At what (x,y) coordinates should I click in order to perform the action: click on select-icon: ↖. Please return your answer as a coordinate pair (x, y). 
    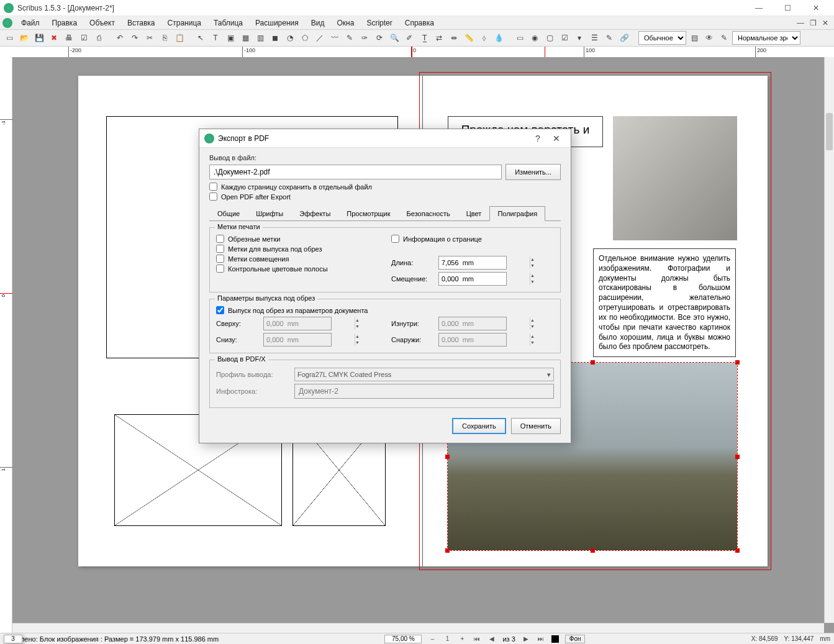
    Looking at the image, I should click on (201, 38).